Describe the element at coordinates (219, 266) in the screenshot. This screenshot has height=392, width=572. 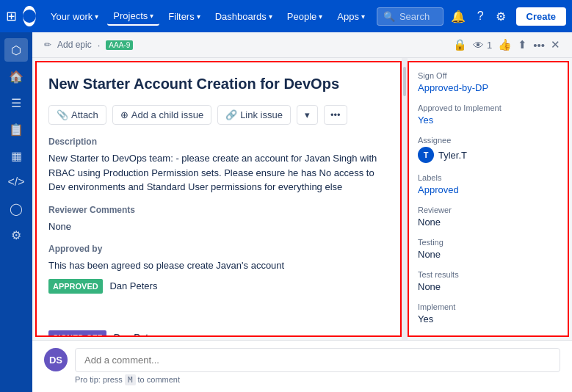
I see `approved-by-text: This has been agreed so please create Ja…` at that location.